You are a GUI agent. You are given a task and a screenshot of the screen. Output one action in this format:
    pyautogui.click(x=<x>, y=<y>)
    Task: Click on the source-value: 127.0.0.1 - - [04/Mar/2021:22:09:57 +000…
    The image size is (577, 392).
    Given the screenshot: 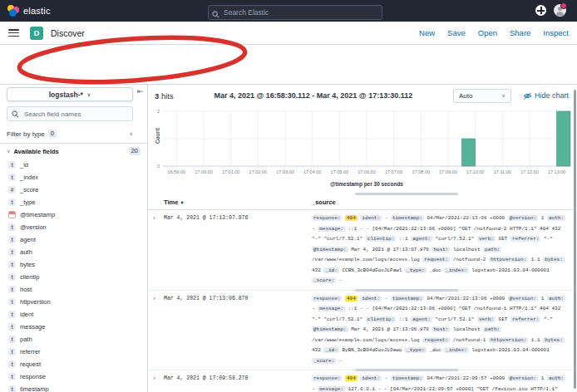 What is the action you would take?
    pyautogui.click(x=435, y=389)
    